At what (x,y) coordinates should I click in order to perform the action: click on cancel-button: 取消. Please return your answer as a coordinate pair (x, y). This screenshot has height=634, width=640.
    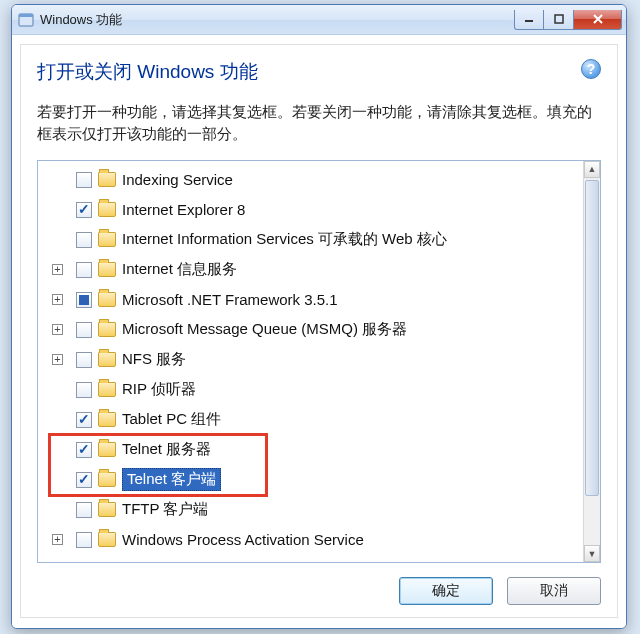
    Looking at the image, I should click on (554, 591).